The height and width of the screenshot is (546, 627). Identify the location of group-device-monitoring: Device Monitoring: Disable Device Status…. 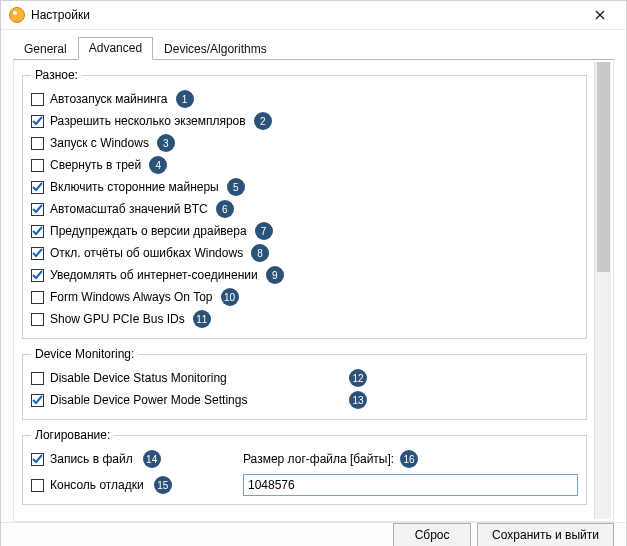
(304, 384).